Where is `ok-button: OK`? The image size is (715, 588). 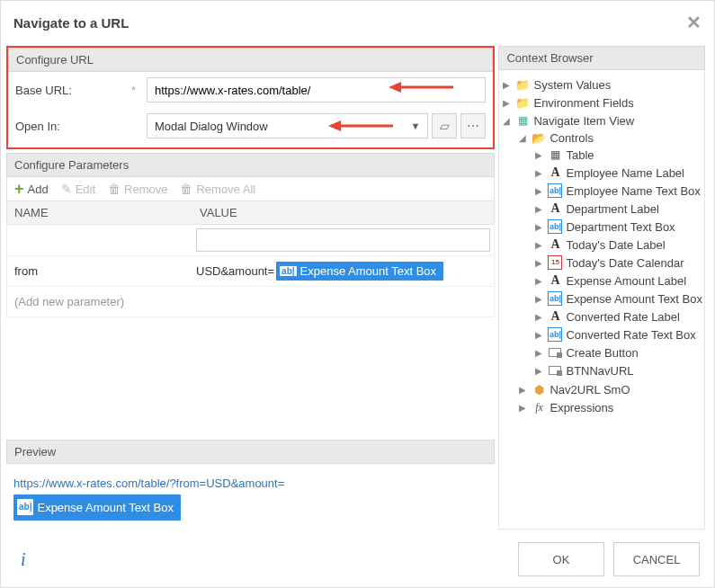 ok-button: OK is located at coordinates (561, 559).